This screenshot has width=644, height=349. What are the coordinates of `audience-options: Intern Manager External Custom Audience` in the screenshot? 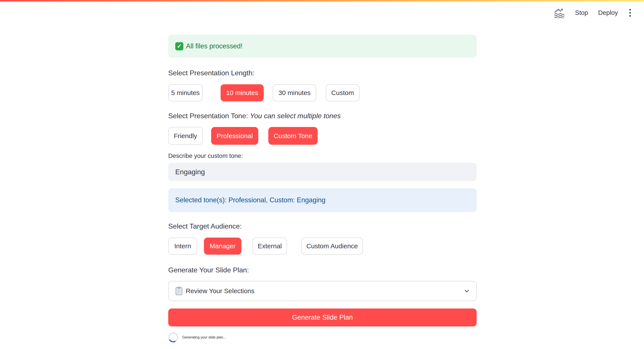 It's located at (322, 246).